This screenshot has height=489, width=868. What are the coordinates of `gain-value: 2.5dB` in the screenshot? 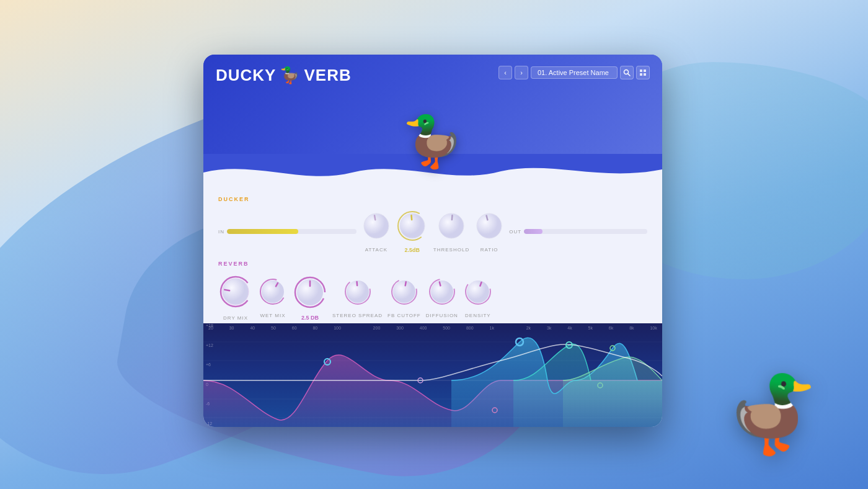 It's located at (413, 250).